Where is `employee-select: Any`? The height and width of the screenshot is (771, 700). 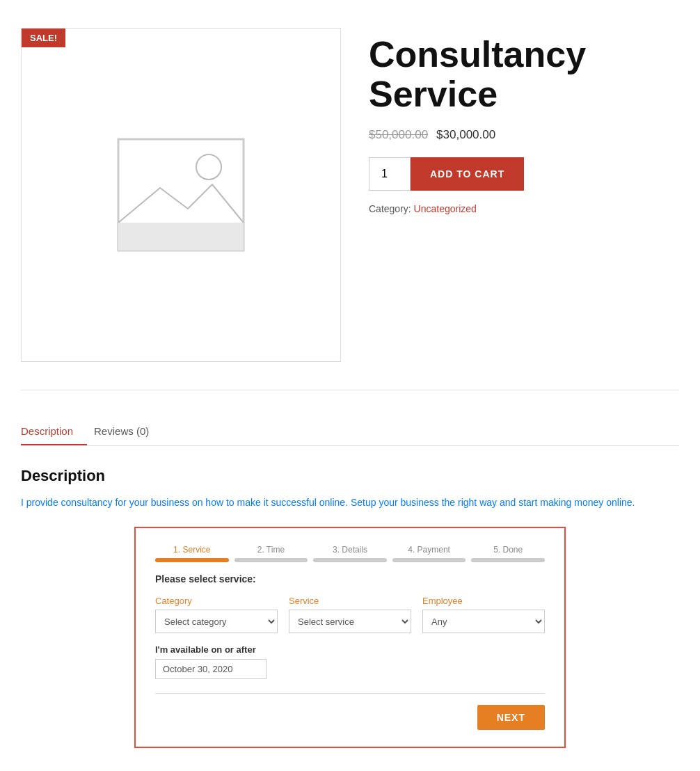 employee-select: Any is located at coordinates (484, 621).